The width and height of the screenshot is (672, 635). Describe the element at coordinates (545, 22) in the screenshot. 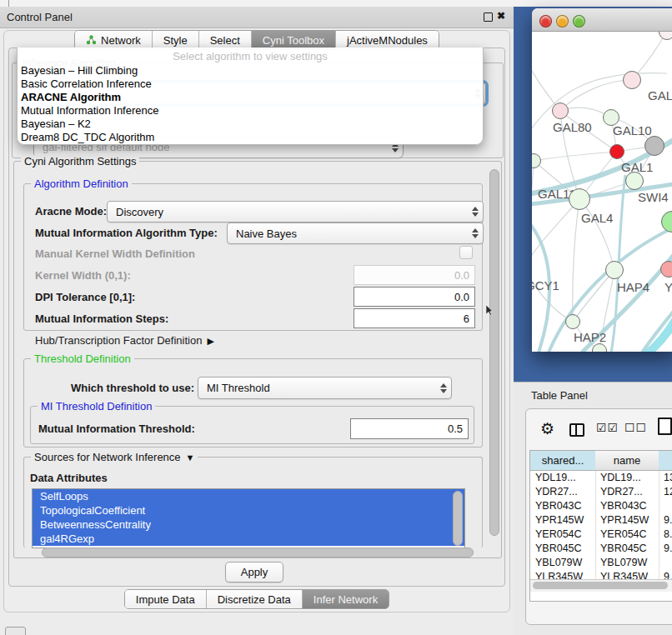

I see `close-traffic-light` at that location.